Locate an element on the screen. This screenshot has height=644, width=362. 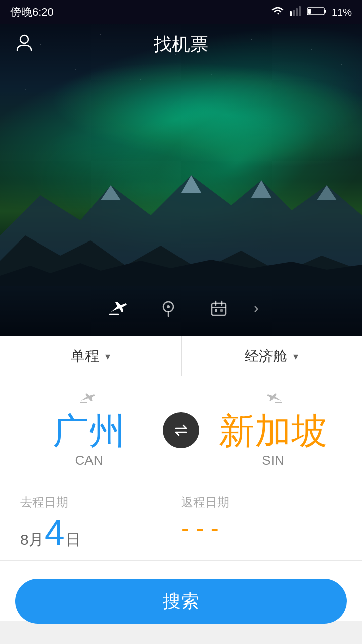
departure-day-char: 日 is located at coordinates (73, 540).